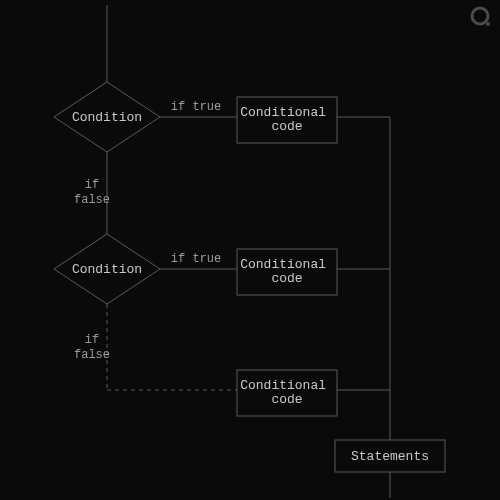  I want to click on true-label-1: if true, so click(196, 107).